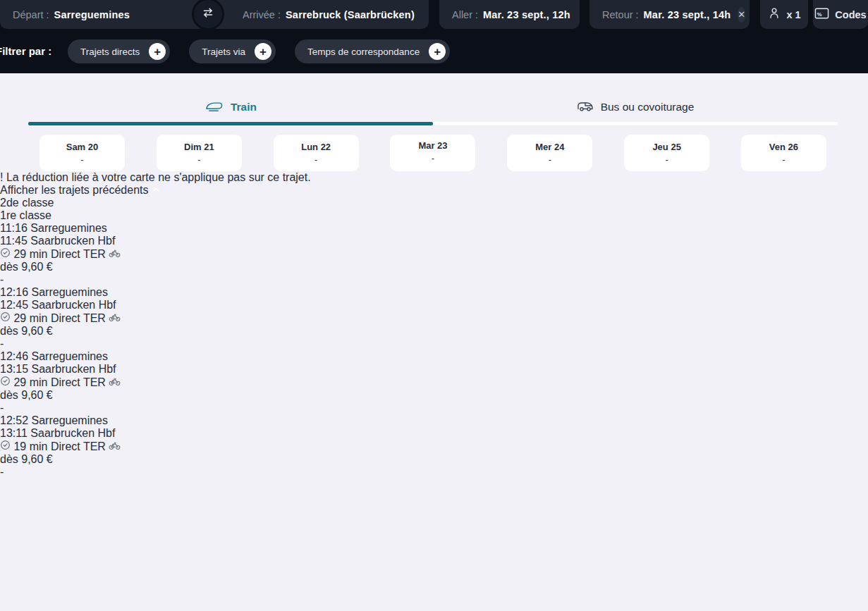  I want to click on filter-chip-connection-time: Temps de correspondance +, so click(372, 51).